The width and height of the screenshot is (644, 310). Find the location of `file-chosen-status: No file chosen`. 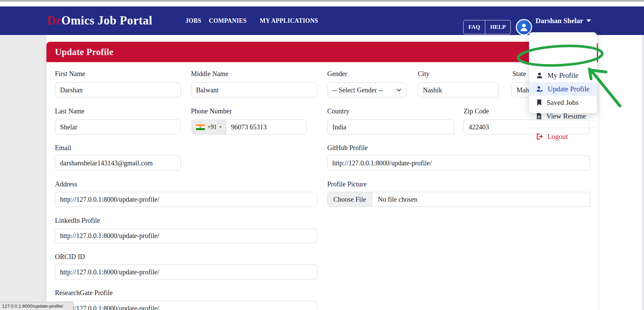

file-chosen-status: No file chosen is located at coordinates (397, 199).